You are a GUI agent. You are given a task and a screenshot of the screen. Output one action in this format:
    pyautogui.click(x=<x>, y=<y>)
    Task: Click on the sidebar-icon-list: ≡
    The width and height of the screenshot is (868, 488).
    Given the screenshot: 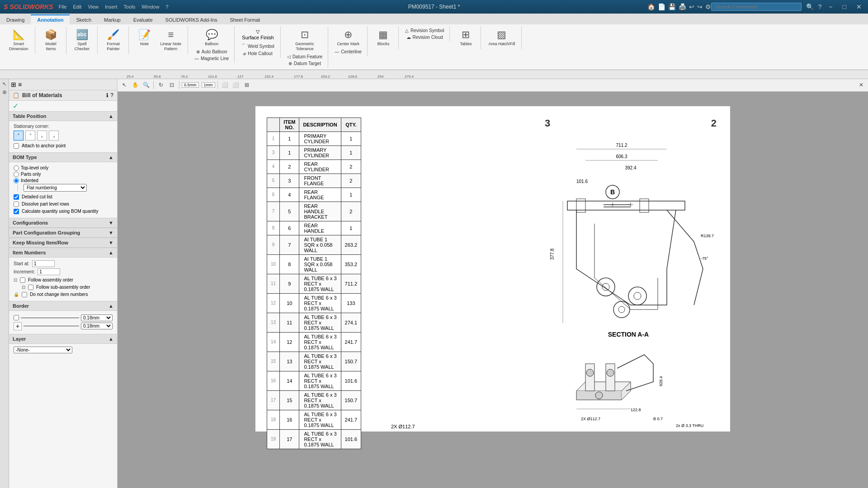 What is the action you would take?
    pyautogui.click(x=20, y=84)
    